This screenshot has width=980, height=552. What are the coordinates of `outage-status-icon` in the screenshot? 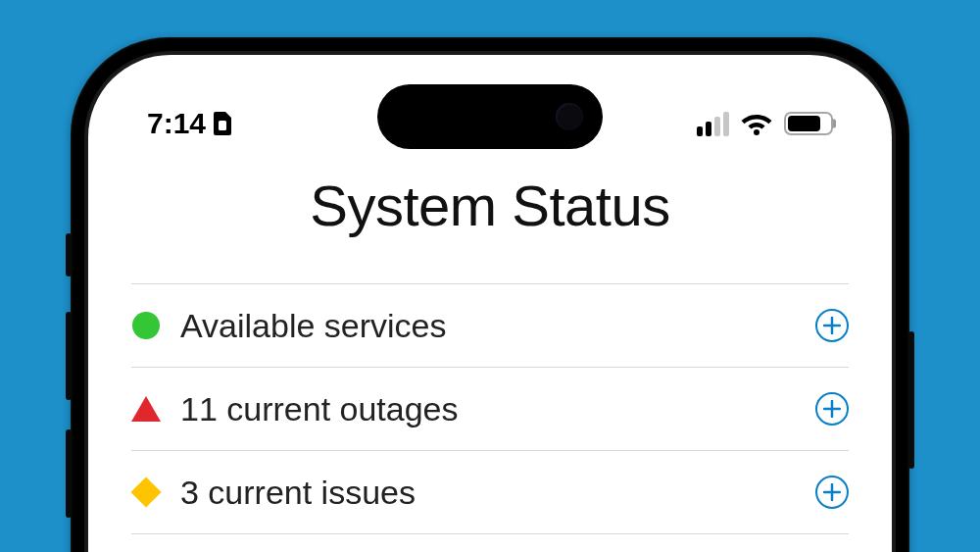 It's located at (146, 409).